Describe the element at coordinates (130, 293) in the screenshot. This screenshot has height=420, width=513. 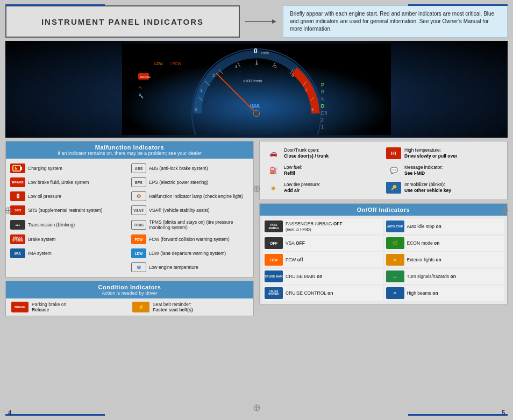
I see `condition-subheader: Action is needed by driver` at that location.